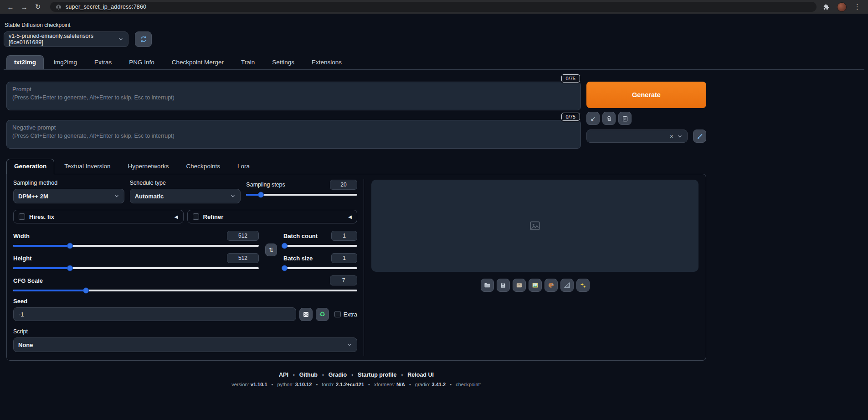  Describe the element at coordinates (87, 166) in the screenshot. I see `tab-textual-inversion: Textual Inversion` at that location.